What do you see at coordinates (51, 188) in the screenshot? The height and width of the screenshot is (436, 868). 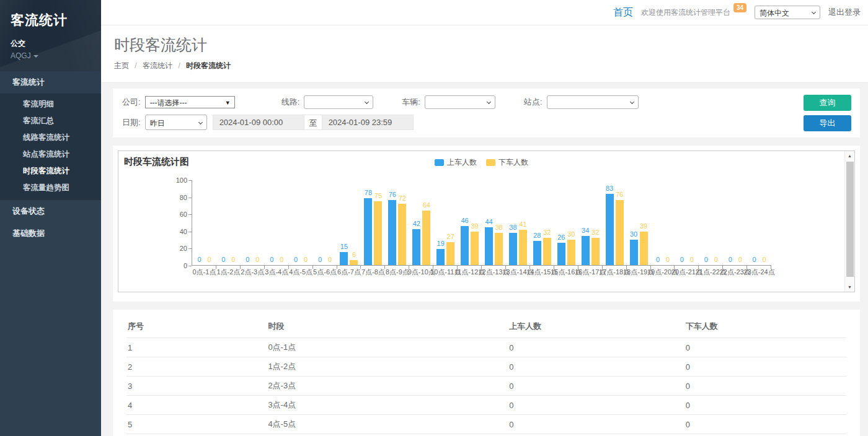 I see `sidebar-subitem-5: 客流量趋势图` at bounding box center [51, 188].